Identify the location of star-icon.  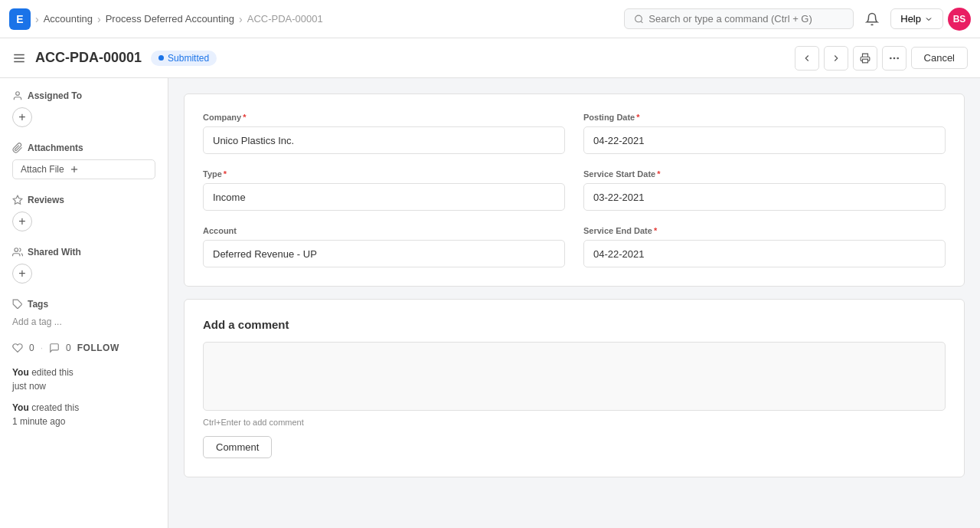
(18, 200).